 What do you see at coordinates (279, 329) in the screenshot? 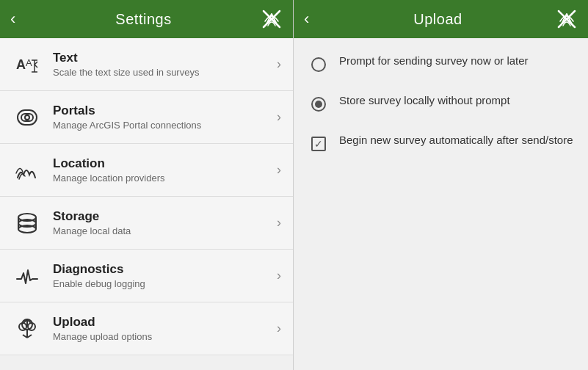
I see `upload-chevron-icon: ›` at bounding box center [279, 329].